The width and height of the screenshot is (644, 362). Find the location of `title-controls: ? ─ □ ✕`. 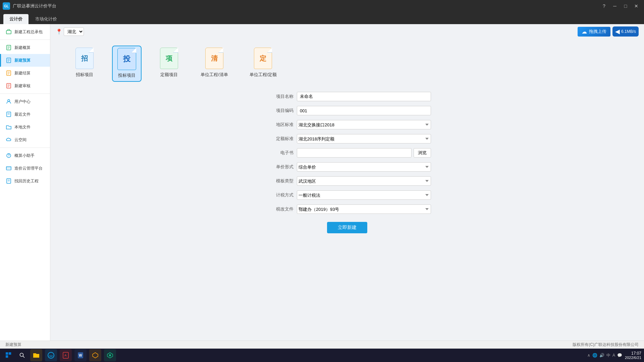

title-controls: ? ─ □ ✕ is located at coordinates (620, 6).